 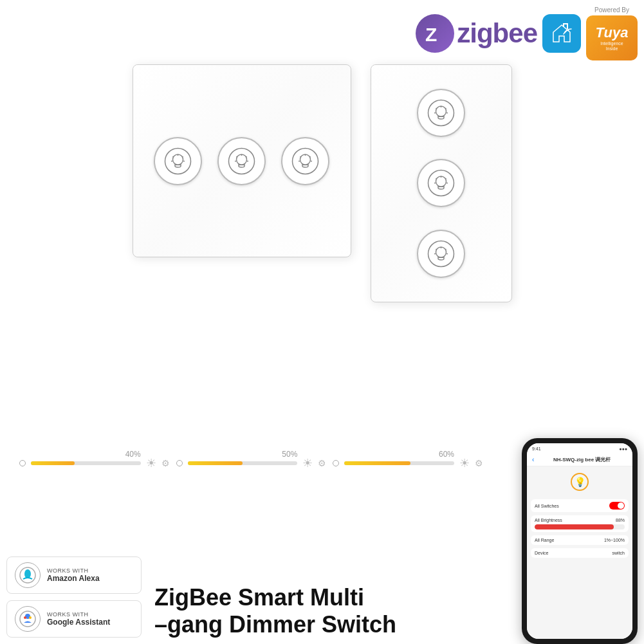 I want to click on range-label: All Range, so click(x=544, y=540).